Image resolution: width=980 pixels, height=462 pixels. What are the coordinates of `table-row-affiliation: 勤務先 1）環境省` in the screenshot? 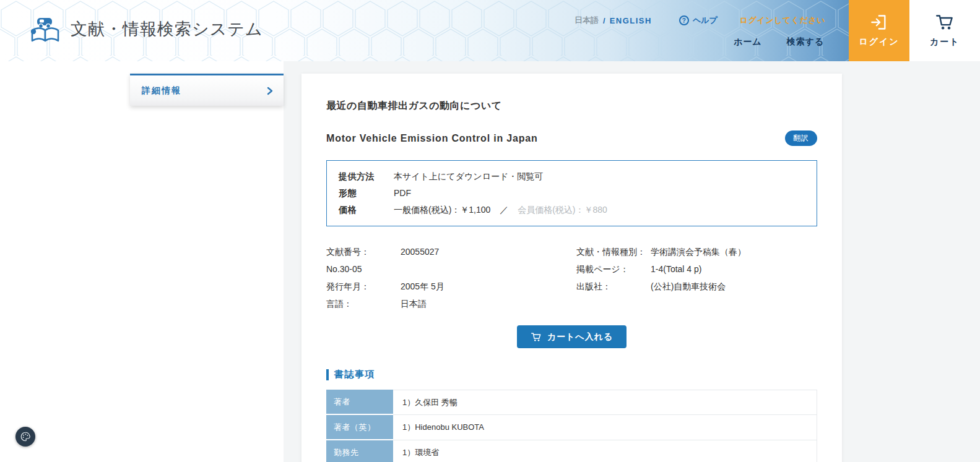 It's located at (572, 451).